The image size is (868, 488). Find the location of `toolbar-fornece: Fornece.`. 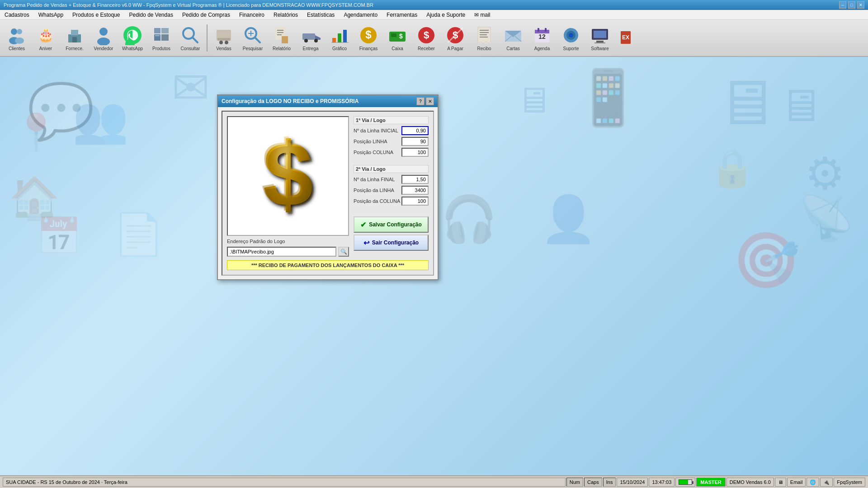

toolbar-fornece: Fornece. is located at coordinates (75, 38).